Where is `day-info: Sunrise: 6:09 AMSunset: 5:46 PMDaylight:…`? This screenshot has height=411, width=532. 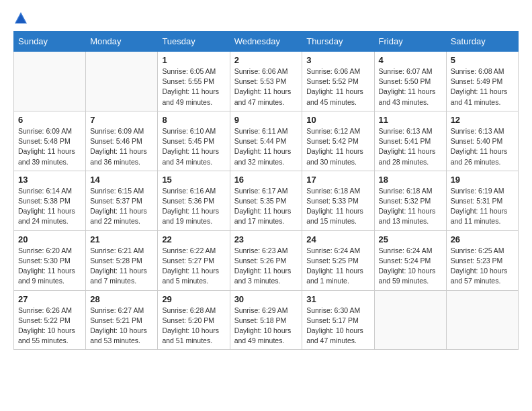 day-info: Sunrise: 6:09 AMSunset: 5:46 PMDaylight:… is located at coordinates (122, 146).